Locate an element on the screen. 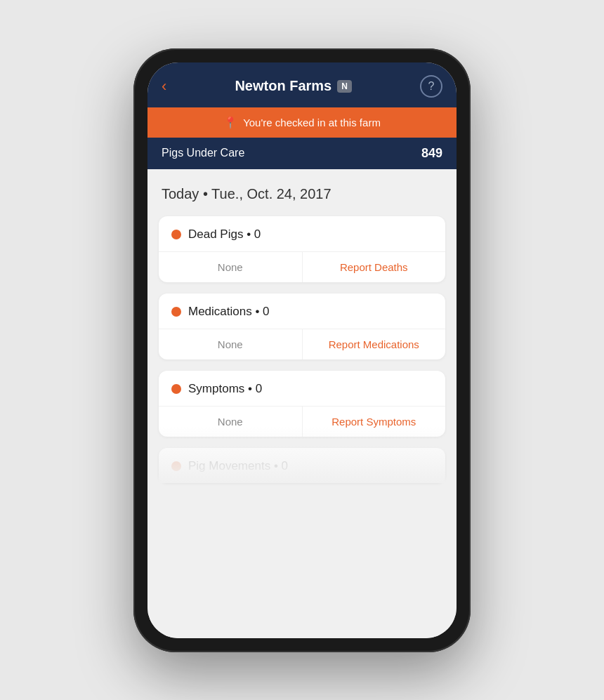  header-title-area: Newton Farms N is located at coordinates (293, 86).